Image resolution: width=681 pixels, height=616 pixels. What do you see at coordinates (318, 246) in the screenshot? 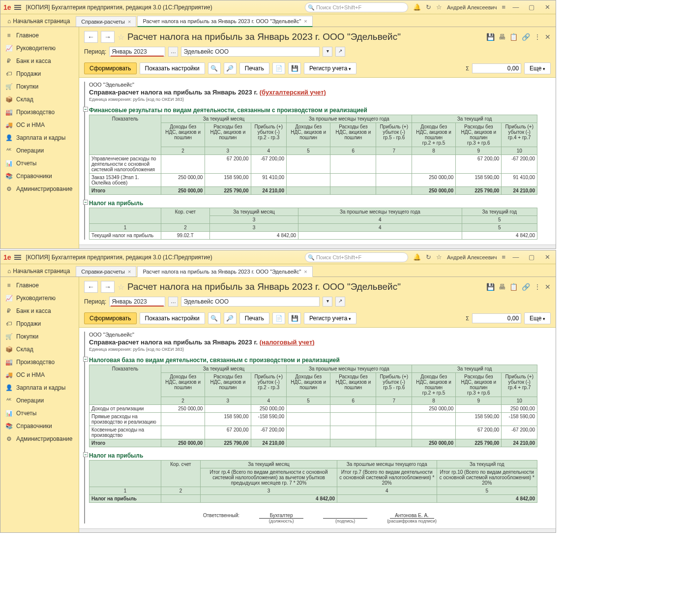
I see `scrollbar` at bounding box center [318, 246].